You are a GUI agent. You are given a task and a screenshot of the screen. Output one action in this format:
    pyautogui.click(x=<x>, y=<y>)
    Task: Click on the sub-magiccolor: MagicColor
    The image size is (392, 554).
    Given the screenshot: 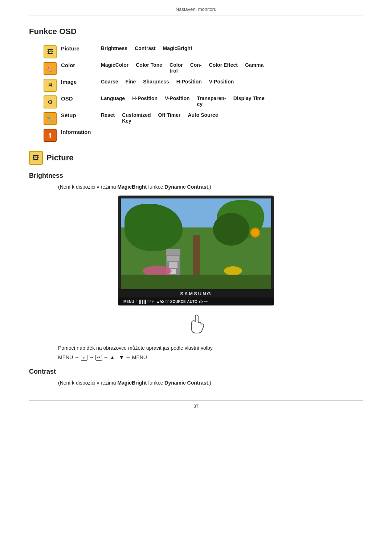 What is the action you would take?
    pyautogui.click(x=115, y=68)
    